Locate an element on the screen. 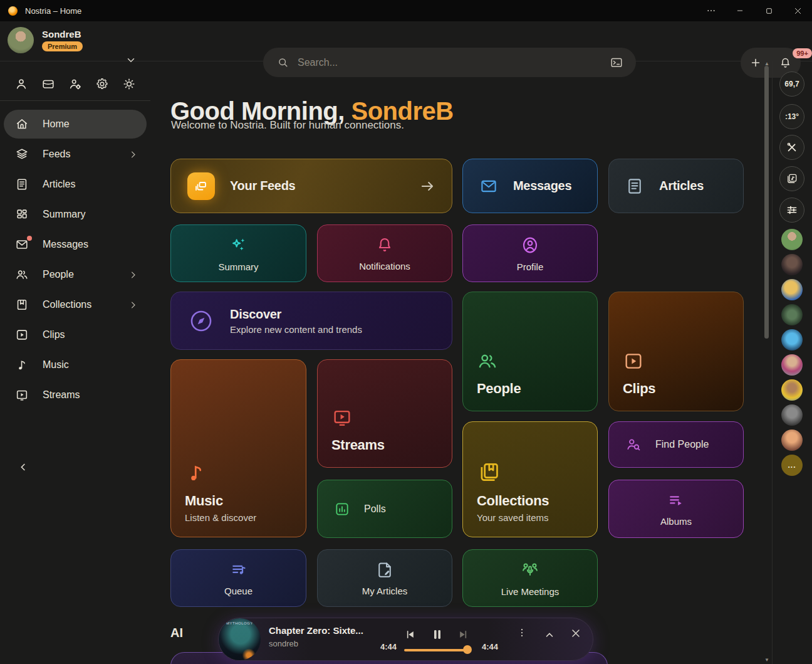  compass-icon is located at coordinates (201, 321).